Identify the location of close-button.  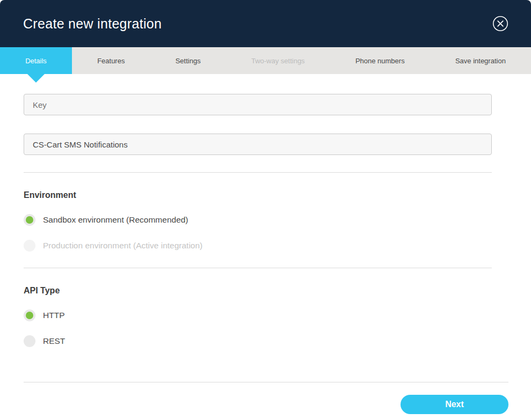
(500, 24).